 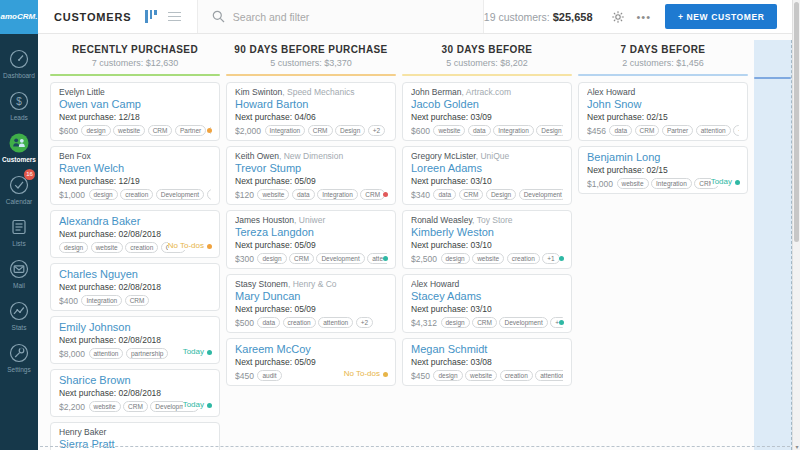 What do you see at coordinates (721, 16) in the screenshot?
I see `new-customer-button: + NEW CUSTOMER` at bounding box center [721, 16].